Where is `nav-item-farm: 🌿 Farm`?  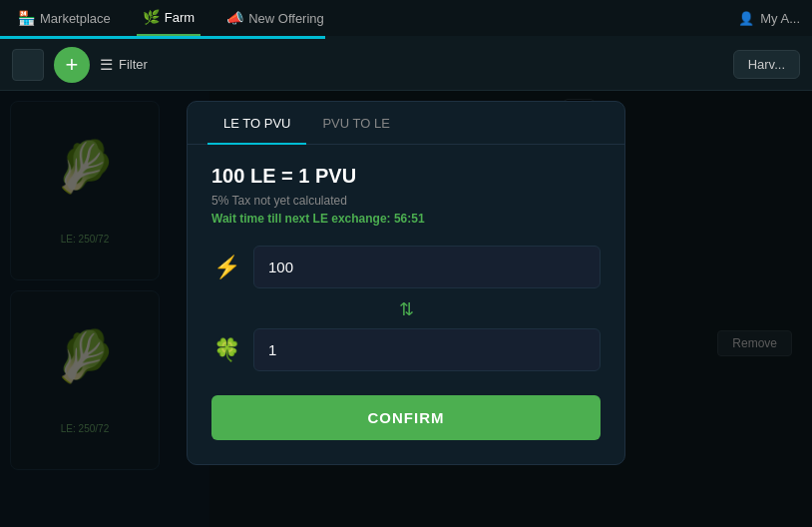
nav-item-farm: 🌿 Farm is located at coordinates (169, 18).